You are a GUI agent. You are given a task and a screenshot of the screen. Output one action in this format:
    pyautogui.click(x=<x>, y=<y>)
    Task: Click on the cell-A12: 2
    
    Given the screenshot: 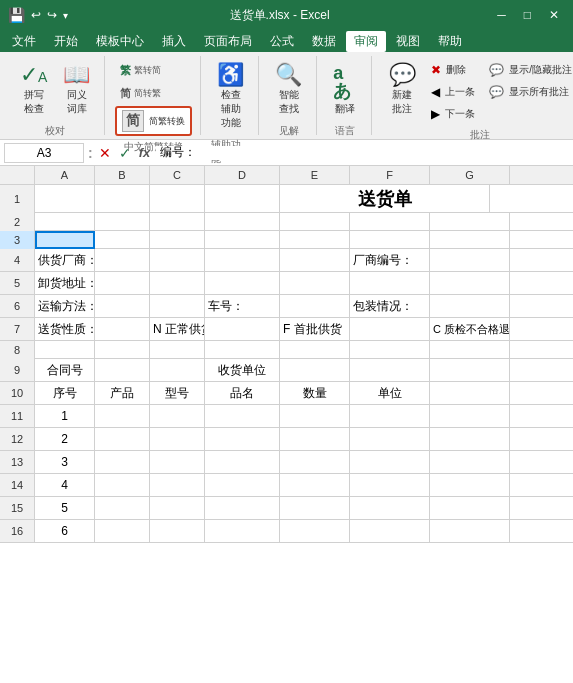 What is the action you would take?
    pyautogui.click(x=65, y=439)
    